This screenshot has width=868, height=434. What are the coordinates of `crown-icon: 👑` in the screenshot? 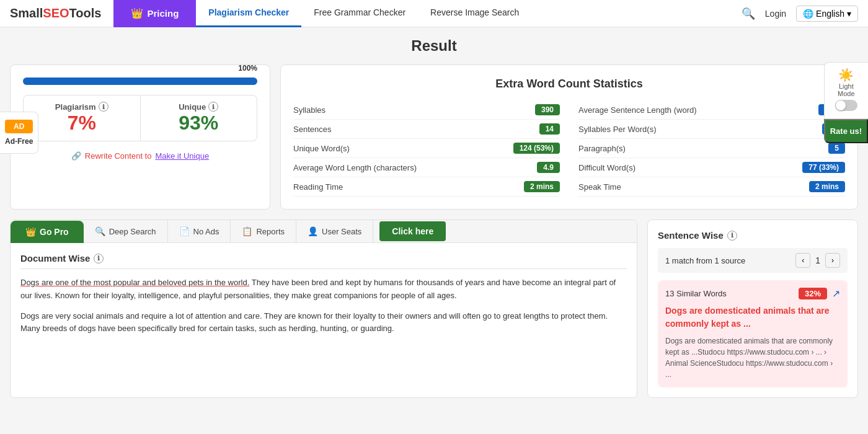 It's located at (137, 14).